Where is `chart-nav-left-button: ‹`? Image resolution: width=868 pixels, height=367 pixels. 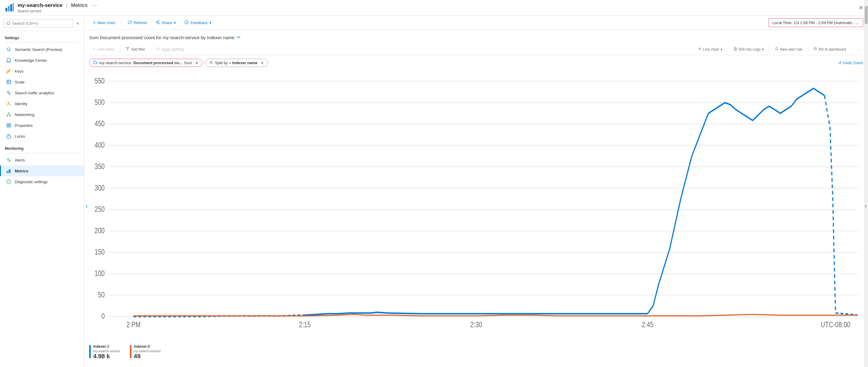 chart-nav-left-button: ‹ is located at coordinates (87, 206).